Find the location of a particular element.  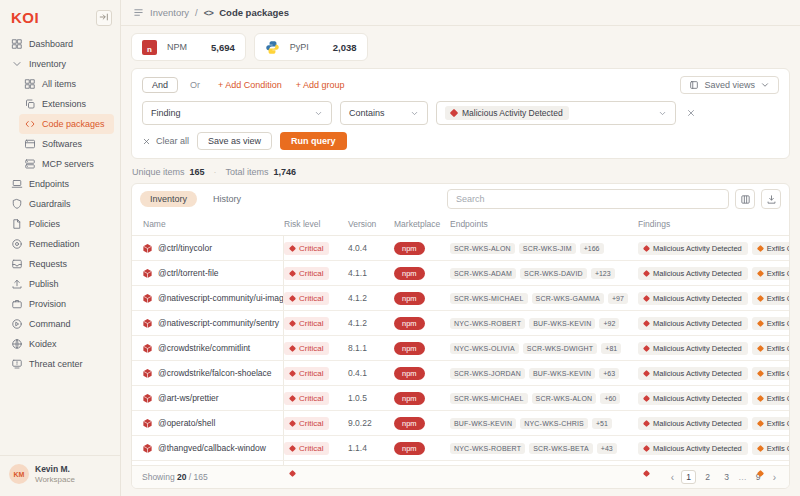

package-name: @operato/shell is located at coordinates (186, 423).